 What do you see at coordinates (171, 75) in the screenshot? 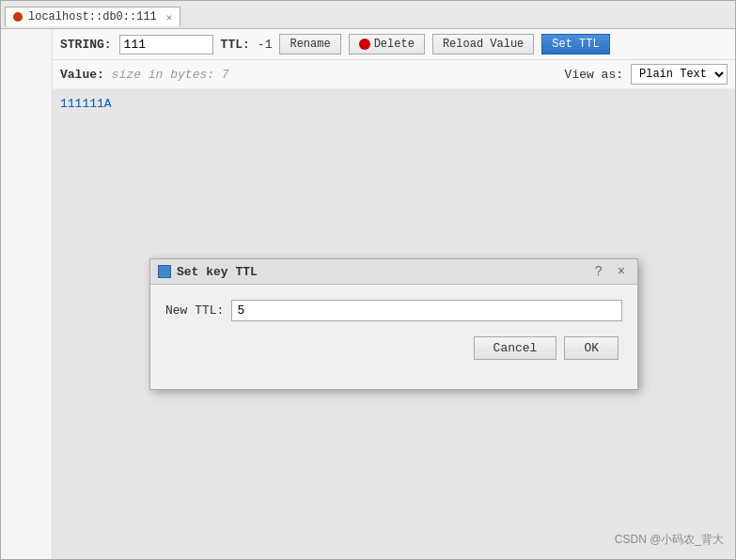
I see `value-hint: size in bytes: 7` at bounding box center [171, 75].